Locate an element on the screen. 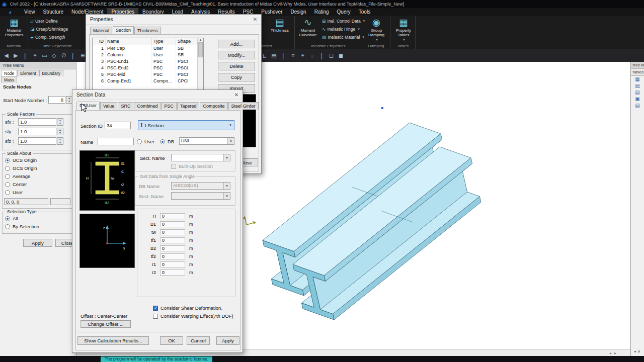 Image resolution: width=644 pixels, height=362 pixels. section-list-row: 5PSC-MidPSCPSCI is located at coordinates (148, 74).